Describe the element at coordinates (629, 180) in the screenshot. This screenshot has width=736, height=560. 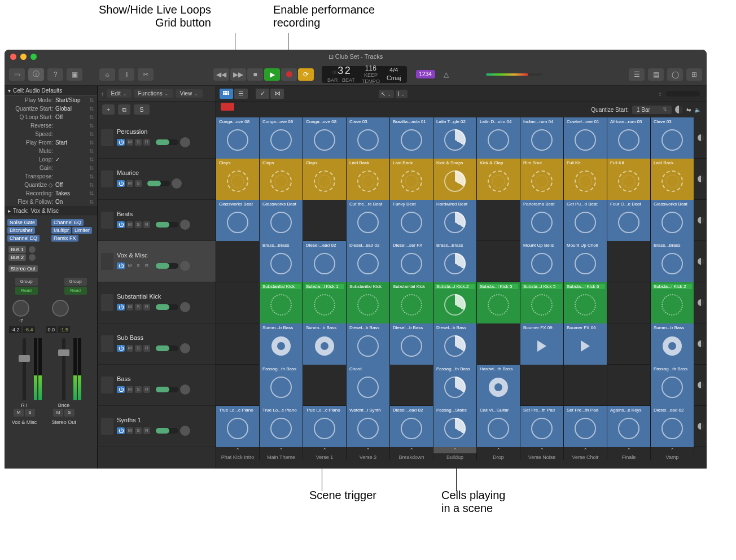
I see `loop-cell: Full Kit` at that location.